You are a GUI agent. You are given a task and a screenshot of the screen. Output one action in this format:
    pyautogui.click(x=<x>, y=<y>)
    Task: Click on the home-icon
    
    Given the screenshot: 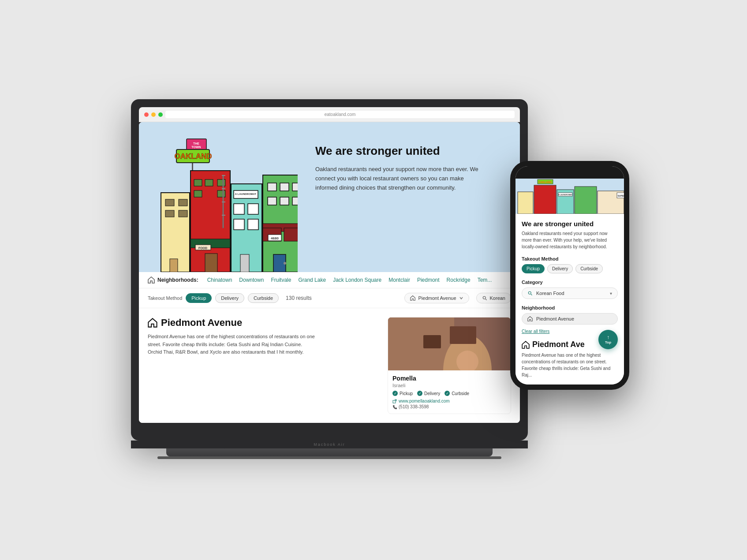 What is the action you would take?
    pyautogui.click(x=151, y=280)
    